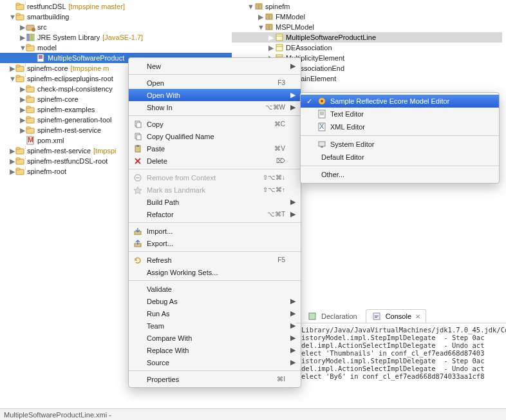 The image size is (506, 420). Describe the element at coordinates (104, 151) in the screenshot. I see `tree-item-decoration: [tmpspi` at that location.